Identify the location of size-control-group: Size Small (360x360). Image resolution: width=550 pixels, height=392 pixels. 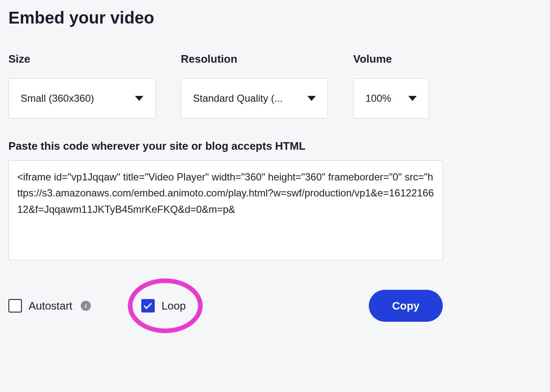
(82, 86).